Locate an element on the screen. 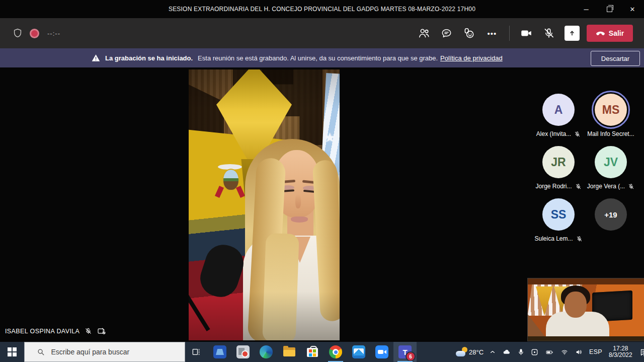 Image resolution: width=644 pixels, height=362 pixels. battery-icon is located at coordinates (549, 352).